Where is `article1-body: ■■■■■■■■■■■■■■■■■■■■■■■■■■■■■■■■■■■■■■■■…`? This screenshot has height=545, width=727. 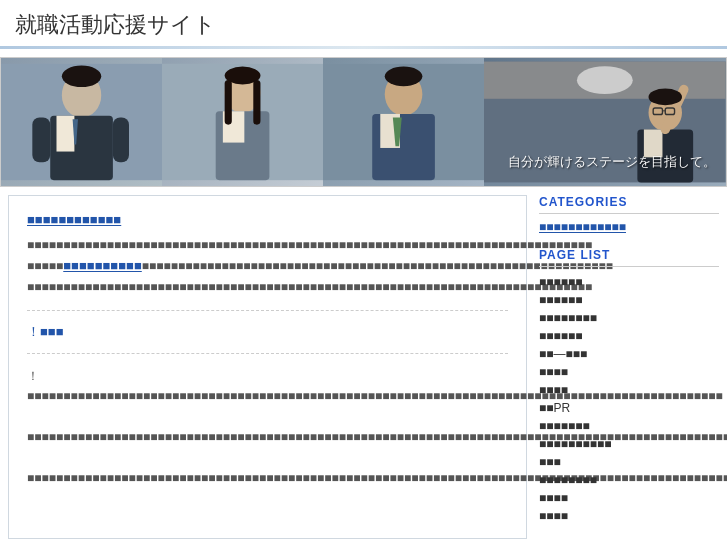 article1-body: ■■■■■■■■■■■■■■■■■■■■■■■■■■■■■■■■■■■■■■■■… is located at coordinates (268, 266).